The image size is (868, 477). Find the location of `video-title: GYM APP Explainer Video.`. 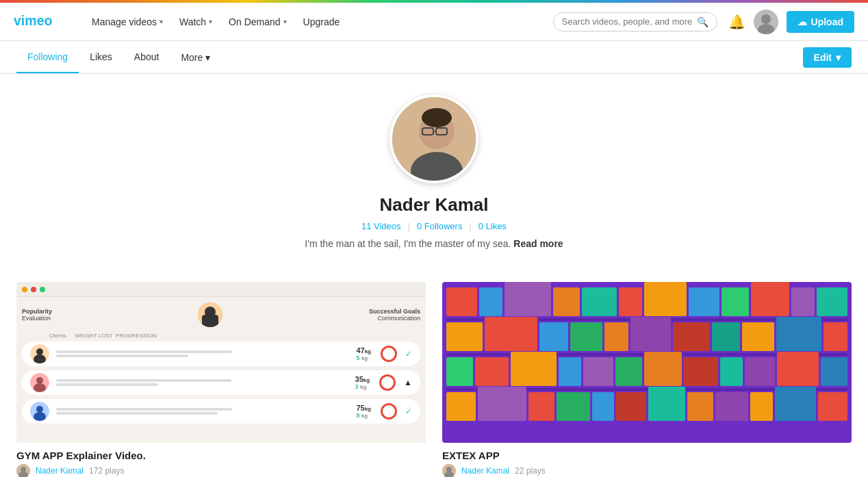

video-title: GYM APP Explainer Video. is located at coordinates (221, 456).